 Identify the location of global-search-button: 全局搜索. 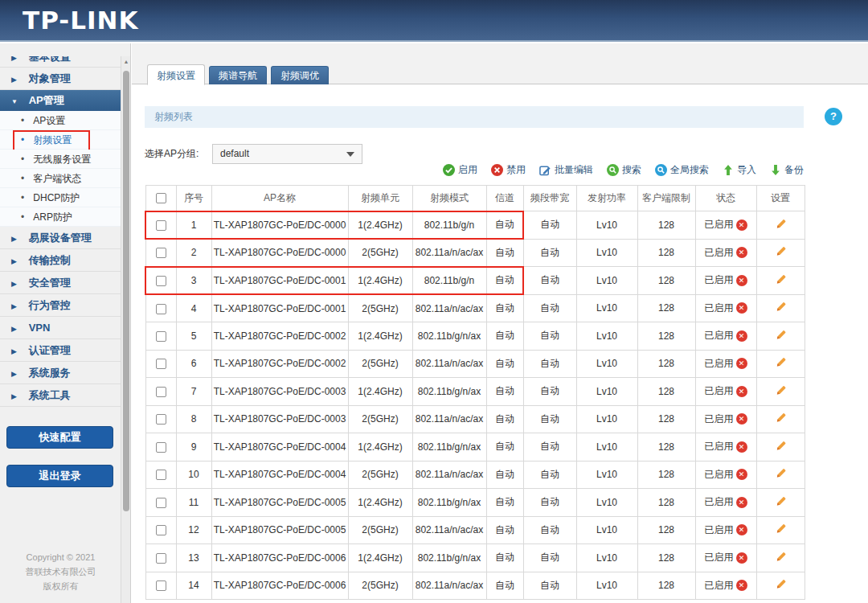
(682, 170).